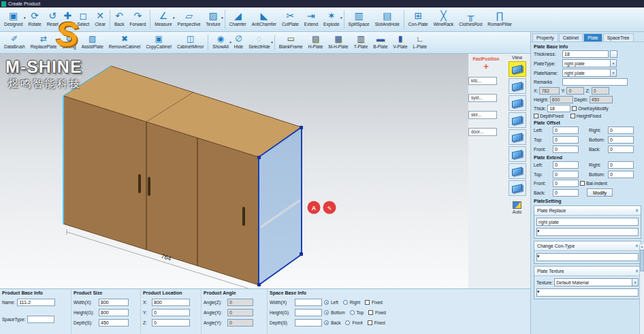 This screenshot has height=334, width=644. Describe the element at coordinates (444, 19) in the screenshot. I see `winerack-button: ╳ ▾ WineRack` at that location.